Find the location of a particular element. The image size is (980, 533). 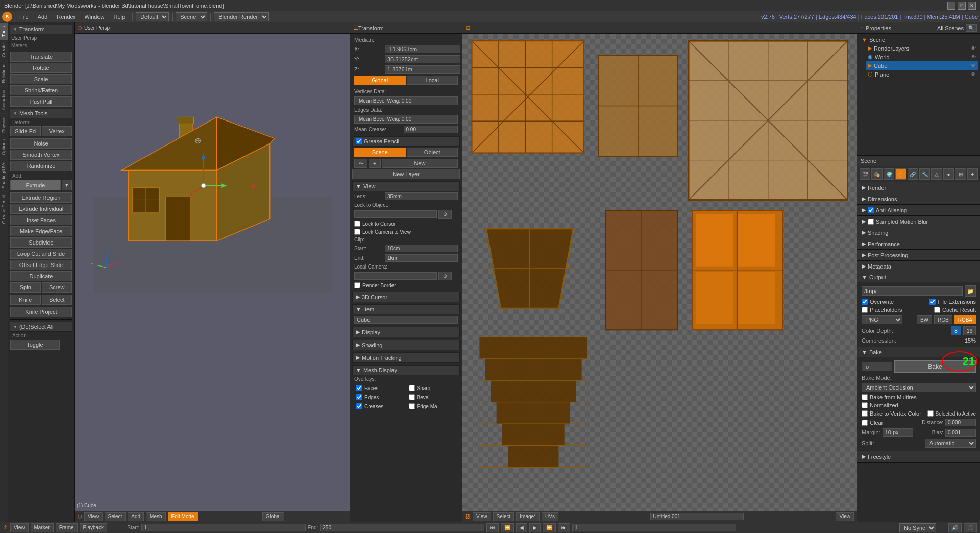

shrink-fatten-btn: Shrink/Fatten is located at coordinates (41, 90).